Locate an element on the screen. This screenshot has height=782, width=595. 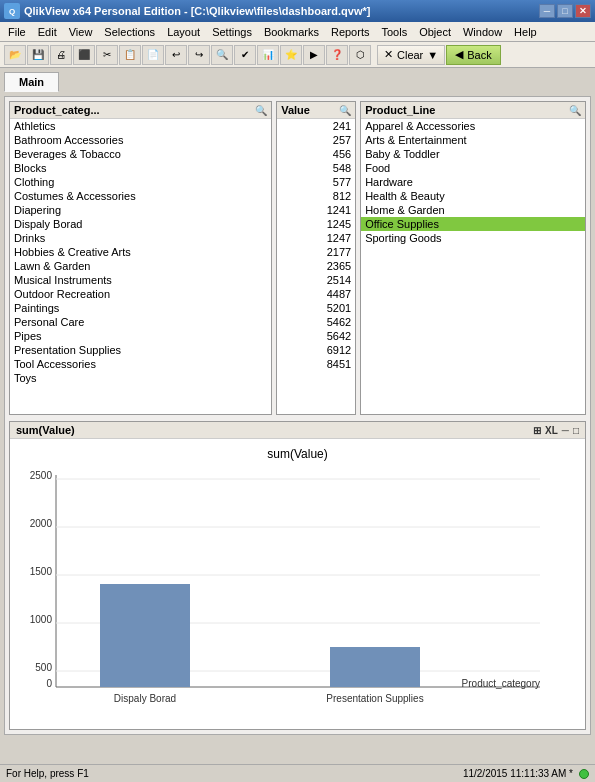
svg-text: Product_category is located at coordinates (501, 684).